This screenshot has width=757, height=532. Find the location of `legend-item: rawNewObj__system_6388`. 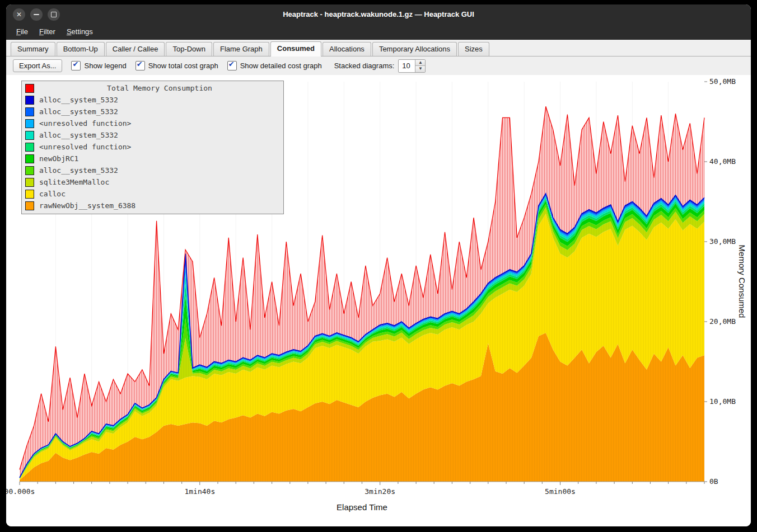

legend-item: rawNewObj__system_6388 is located at coordinates (152, 206).